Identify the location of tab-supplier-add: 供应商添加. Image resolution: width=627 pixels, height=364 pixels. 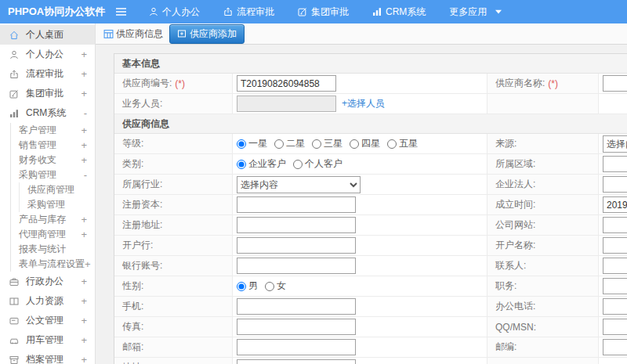
(207, 34).